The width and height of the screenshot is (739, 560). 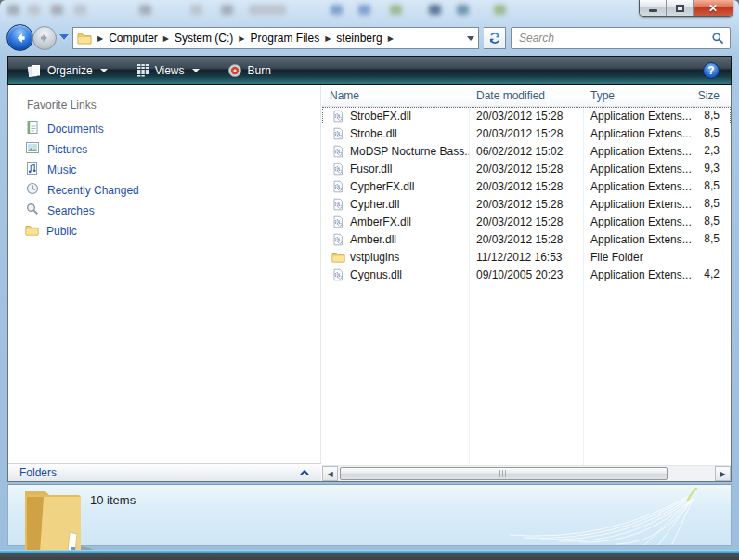 What do you see at coordinates (526, 474) in the screenshot?
I see `scrollbar-track` at bounding box center [526, 474].